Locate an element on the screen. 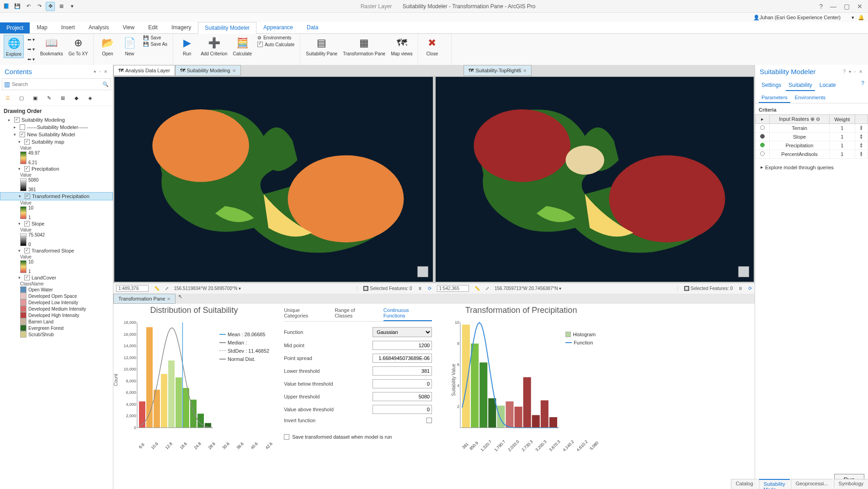 This screenshot has height=489, width=868. browse-raster-icon: ⊝ is located at coordinates (818, 119).